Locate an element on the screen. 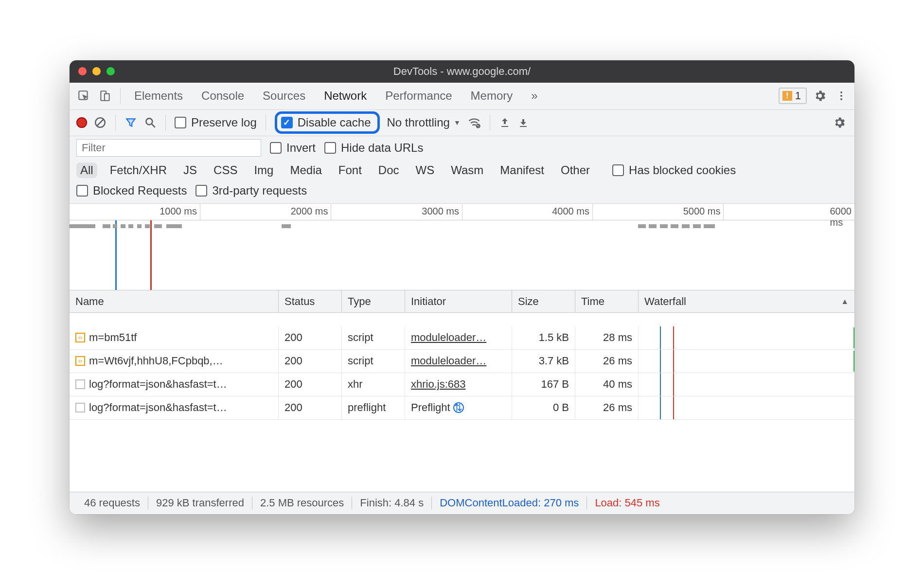 The height and width of the screenshot is (574, 924). request-type: preflight is located at coordinates (373, 408).